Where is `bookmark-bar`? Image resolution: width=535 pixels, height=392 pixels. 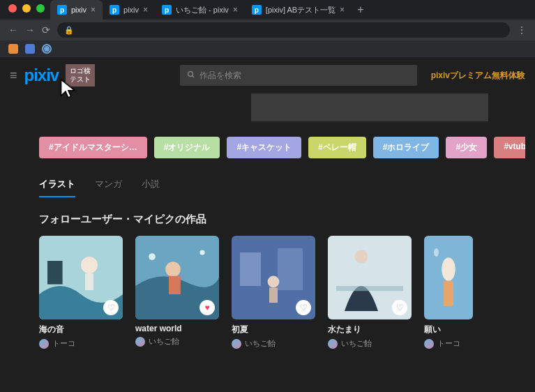
bookmark-bar is located at coordinates (268, 49).